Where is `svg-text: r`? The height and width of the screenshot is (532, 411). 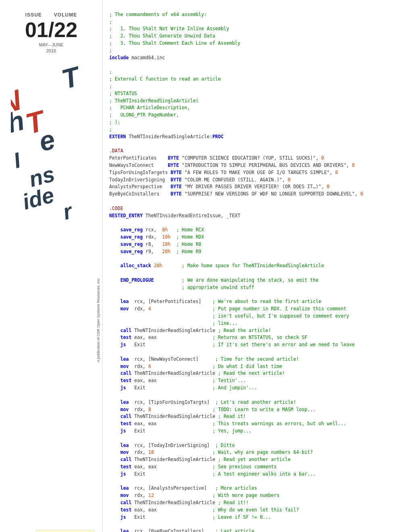
svg-text: r is located at coordinates (68, 211).